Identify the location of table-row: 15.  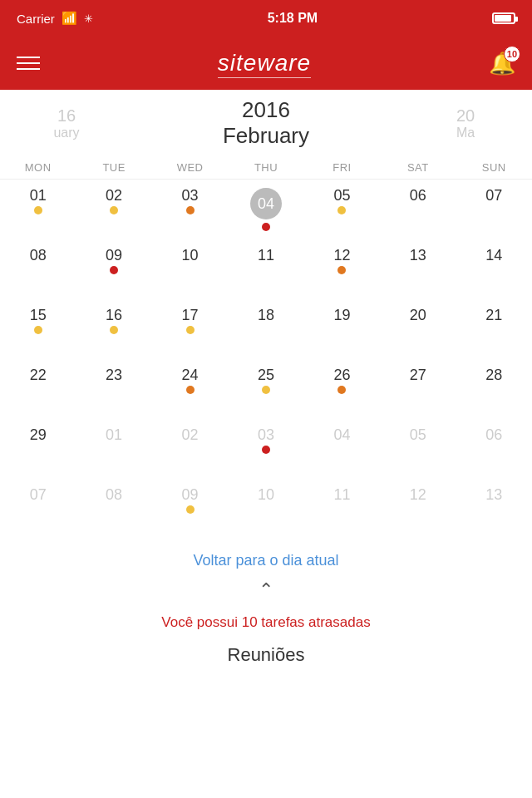
(38, 329).